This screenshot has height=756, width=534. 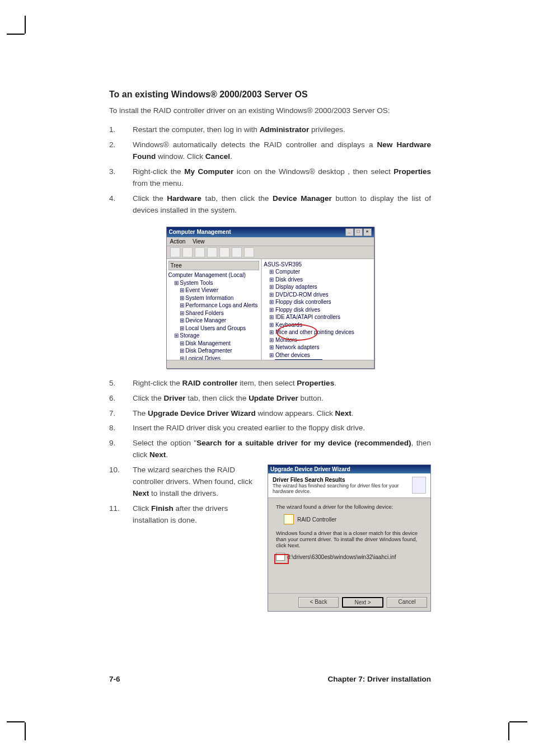 I want to click on tree-header: Tree, so click(x=214, y=266).